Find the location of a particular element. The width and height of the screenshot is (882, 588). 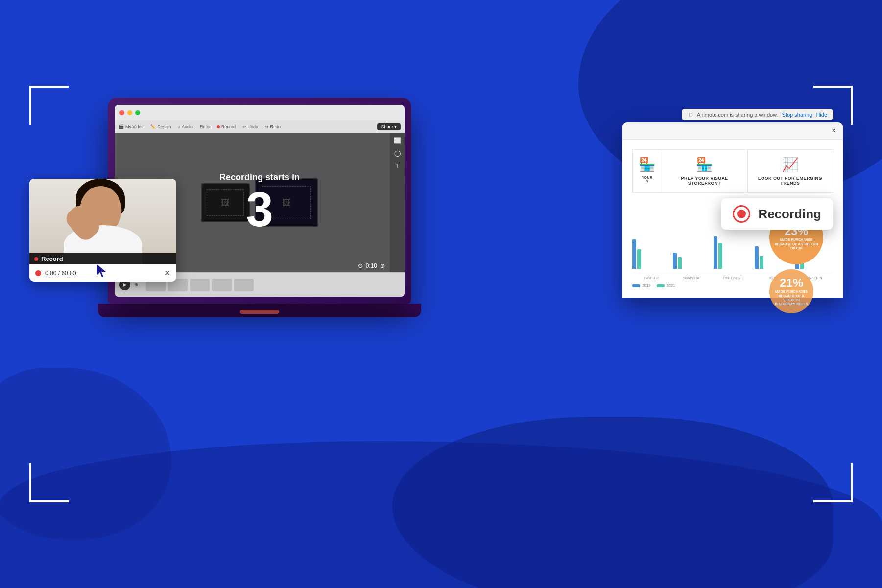

recording-starts-text: Recording starts in is located at coordinates (260, 177).